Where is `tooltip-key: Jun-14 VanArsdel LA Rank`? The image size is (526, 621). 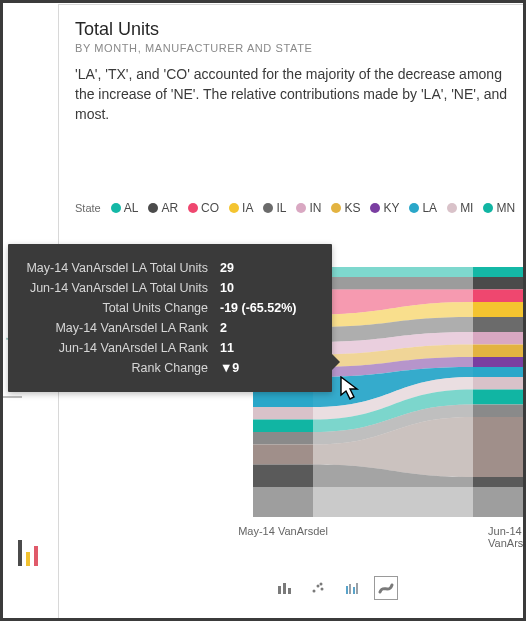 tooltip-key: Jun-14 VanArsdel LA Rank is located at coordinates (115, 348).